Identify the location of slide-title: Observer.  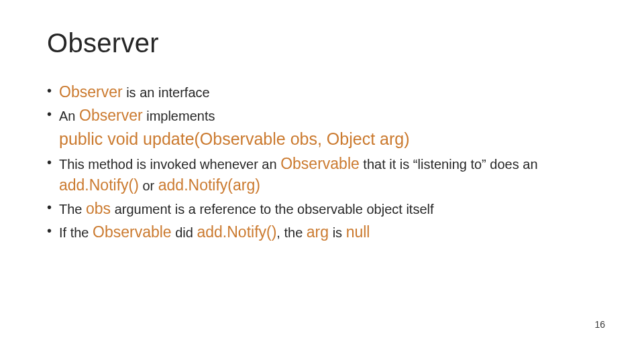
(322, 43).